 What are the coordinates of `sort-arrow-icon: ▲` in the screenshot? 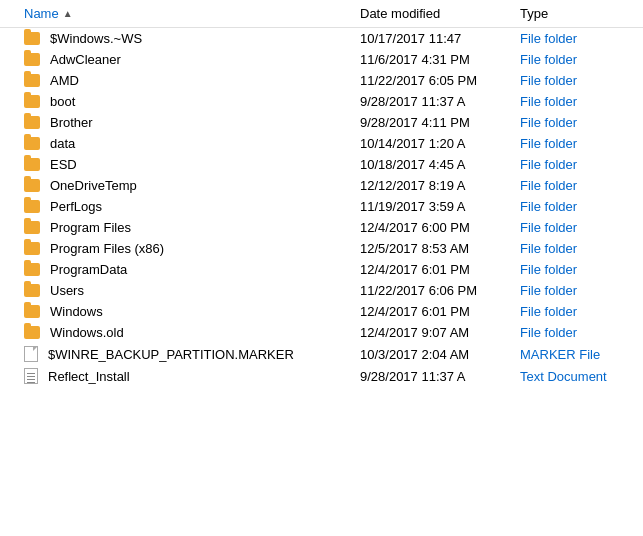 It's located at (68, 14).